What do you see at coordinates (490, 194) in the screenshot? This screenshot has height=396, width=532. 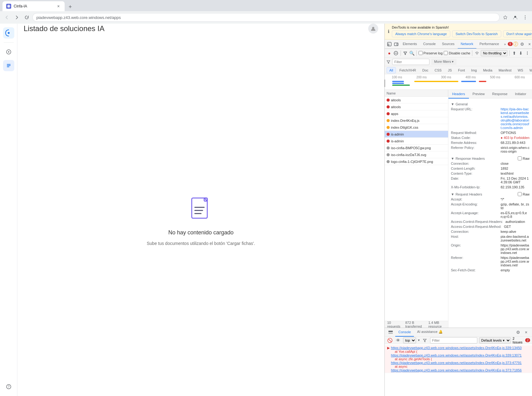 I see `request-headers-title: ▼ Request Headers Raw` at bounding box center [490, 194].